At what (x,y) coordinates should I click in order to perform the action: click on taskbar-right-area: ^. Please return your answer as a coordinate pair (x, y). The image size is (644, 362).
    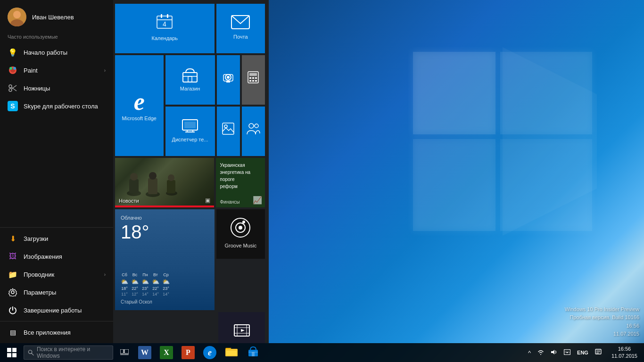
    Looking at the image, I should click on (584, 353).